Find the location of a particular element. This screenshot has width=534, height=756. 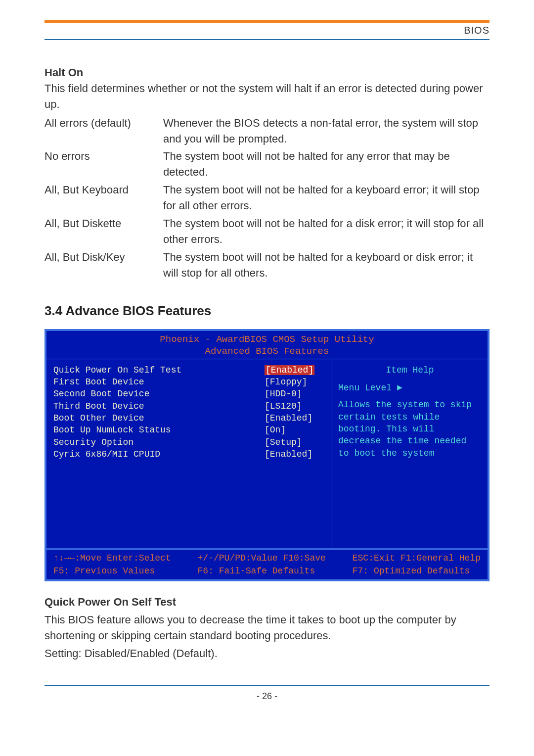

halt-label: All errors (default) is located at coordinates (104, 131).